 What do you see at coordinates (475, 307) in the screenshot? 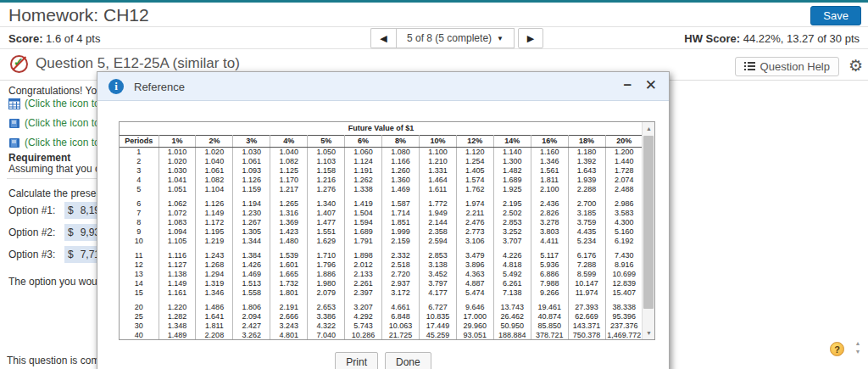
I see `table-cell: 9.646` at bounding box center [475, 307].